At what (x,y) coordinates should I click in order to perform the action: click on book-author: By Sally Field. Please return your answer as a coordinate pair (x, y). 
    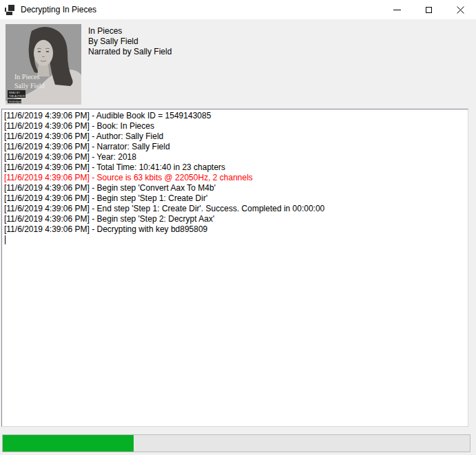
    Looking at the image, I should click on (130, 41).